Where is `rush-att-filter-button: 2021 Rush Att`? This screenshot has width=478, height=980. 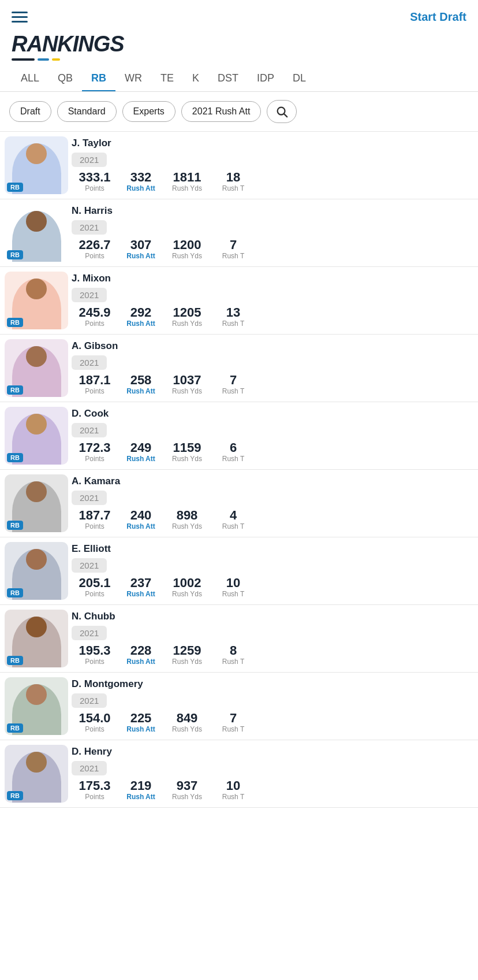 rush-att-filter-button: 2021 Rush Att is located at coordinates (222, 112).